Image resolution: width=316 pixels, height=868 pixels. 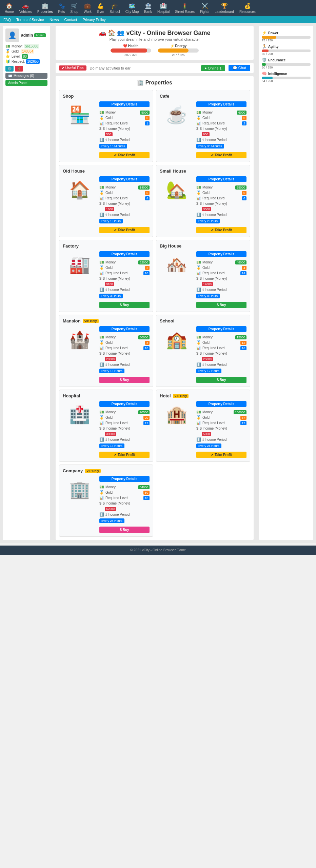 I want to click on nav-gym: 💪Gym, so click(x=100, y=8).